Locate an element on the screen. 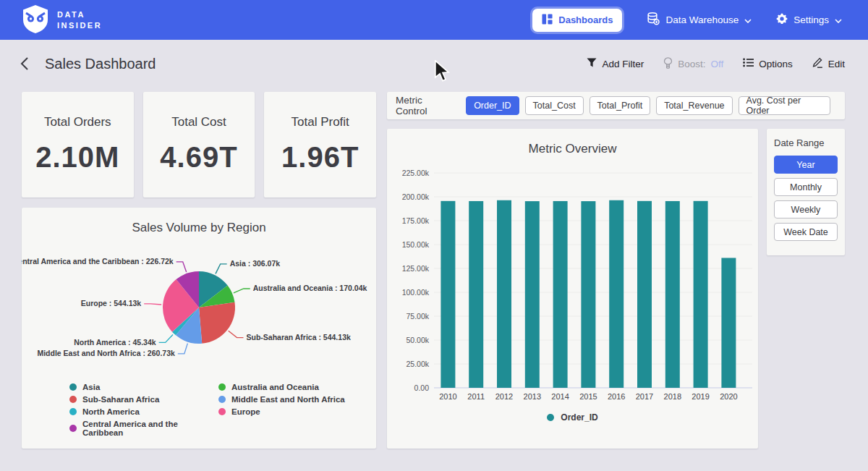  legend-label: Australia and Oceania is located at coordinates (275, 387).